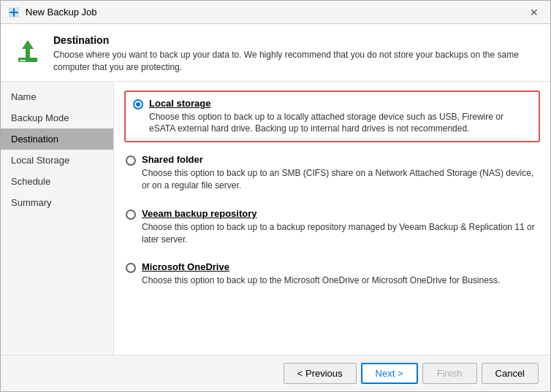  What do you see at coordinates (341, 159) in the screenshot?
I see `shared-folder-label: Shared folder` at bounding box center [341, 159].